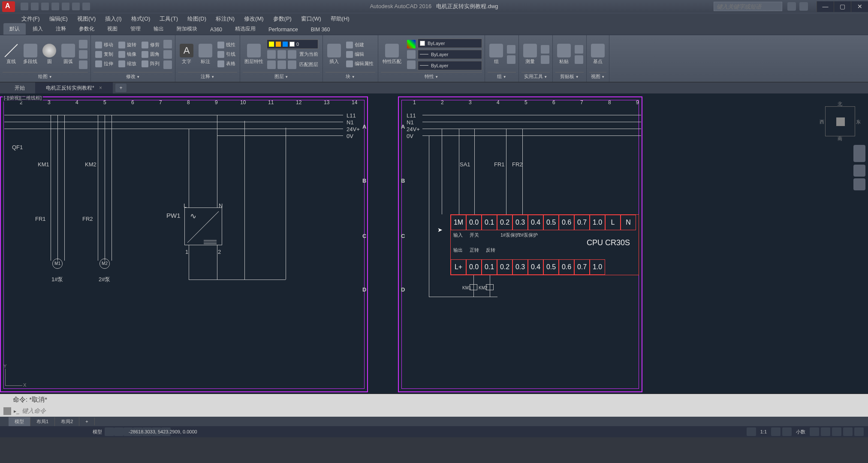 The height and width of the screenshot is (463, 868). I want to click on panel-layer-title: 图层, so click(281, 76).